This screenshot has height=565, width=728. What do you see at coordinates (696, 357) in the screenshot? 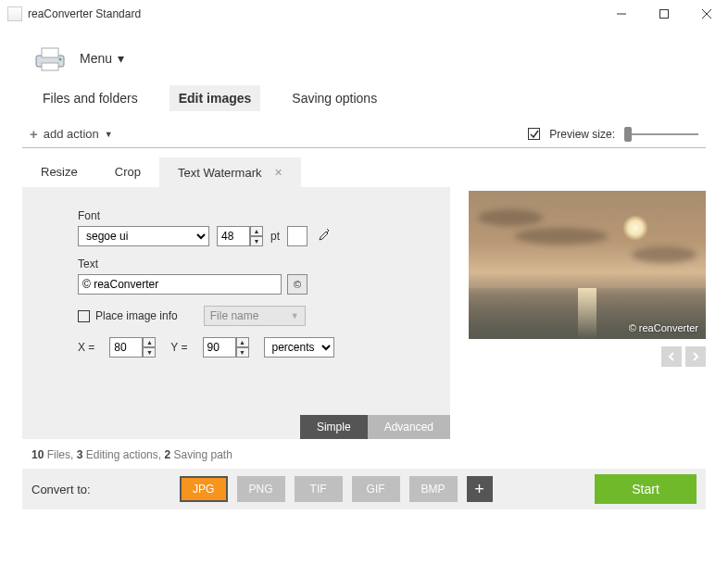
I see `next-image-button` at bounding box center [696, 357].